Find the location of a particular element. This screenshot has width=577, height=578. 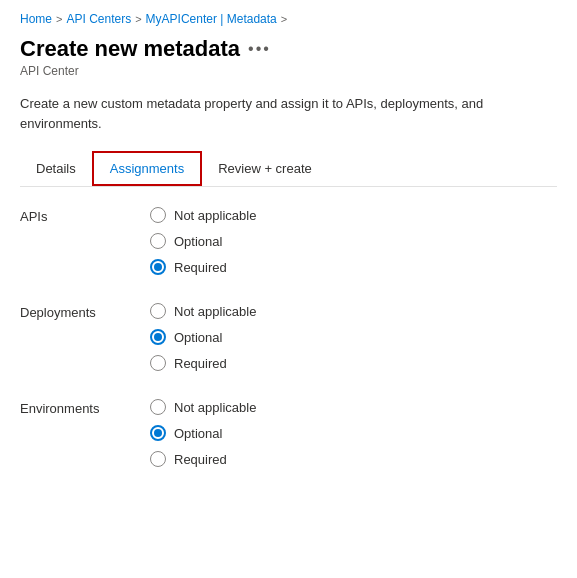

more-options-icon: ••• is located at coordinates (260, 49).